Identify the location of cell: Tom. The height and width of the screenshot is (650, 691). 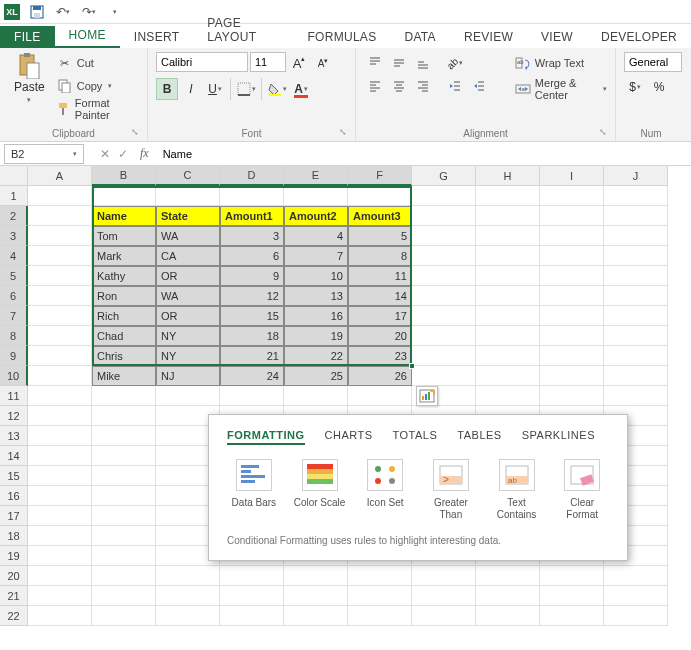
(124, 236).